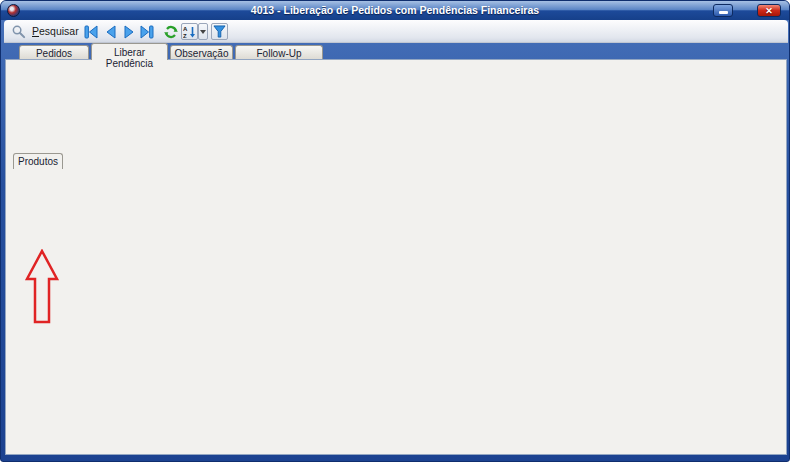  What do you see at coordinates (202, 52) in the screenshot?
I see `tab-observacao: Observação` at bounding box center [202, 52].